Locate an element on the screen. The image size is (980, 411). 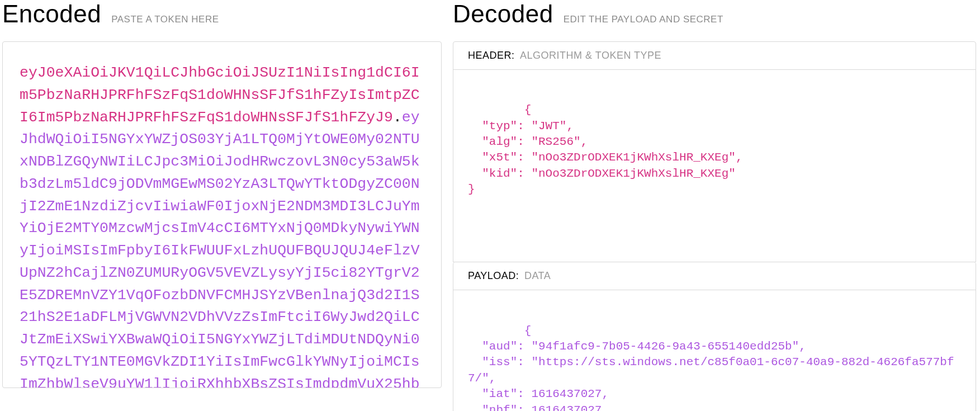
encoded-title: Encoded is located at coordinates (51, 14).